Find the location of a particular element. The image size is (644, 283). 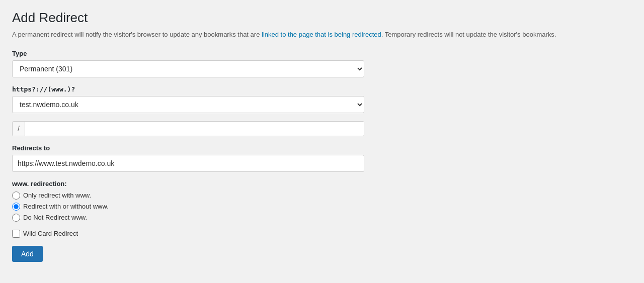

radio-with-or-without-input is located at coordinates (16, 207).